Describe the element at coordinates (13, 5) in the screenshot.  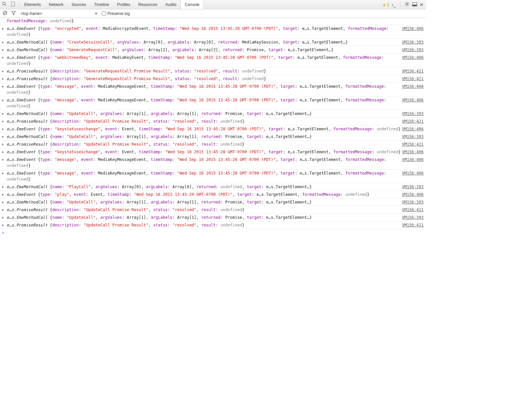
I see `device-icon` at that location.